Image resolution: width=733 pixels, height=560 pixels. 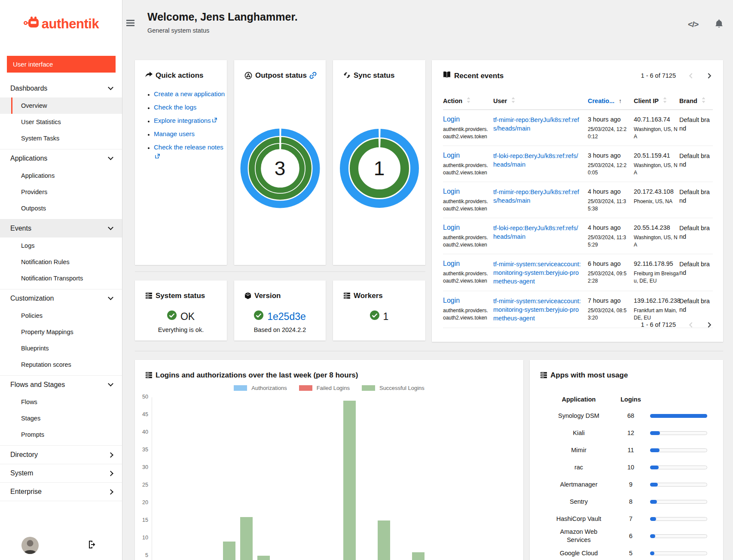 What do you see at coordinates (611, 100) in the screenshot?
I see `column-header-creatio: Creatio...↑` at bounding box center [611, 100].